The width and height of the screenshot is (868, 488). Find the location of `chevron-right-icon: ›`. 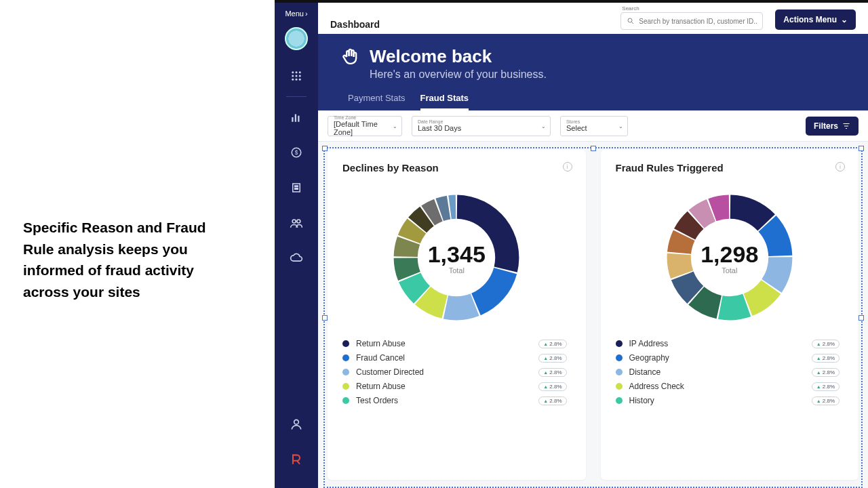

chevron-right-icon: › is located at coordinates (307, 14).